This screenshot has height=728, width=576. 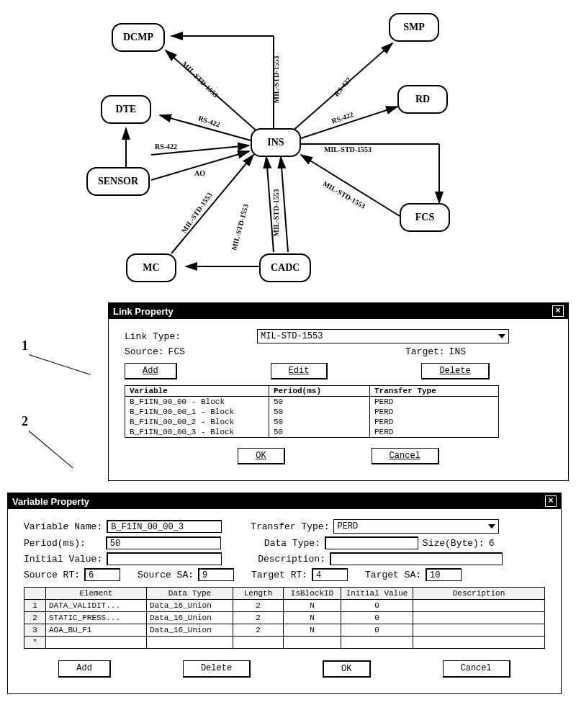 What do you see at coordinates (347, 526) in the screenshot?
I see `transfer-value: PERD` at bounding box center [347, 526].